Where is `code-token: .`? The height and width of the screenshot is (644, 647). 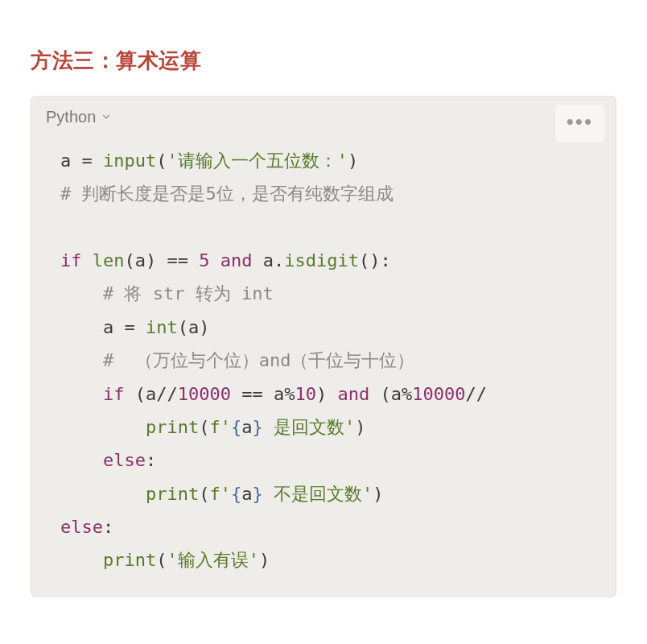 code-token: . is located at coordinates (278, 261).